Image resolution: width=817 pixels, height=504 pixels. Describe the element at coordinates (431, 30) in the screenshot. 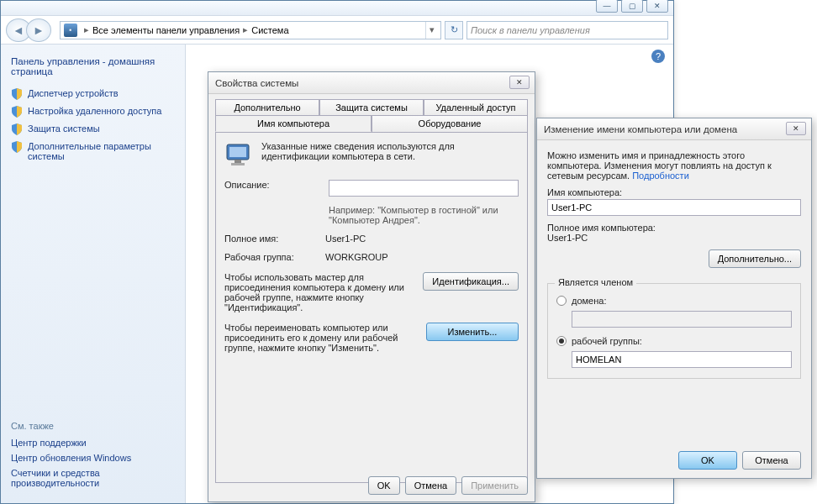

I see `breadcrumb-dropdown: ▾` at that location.